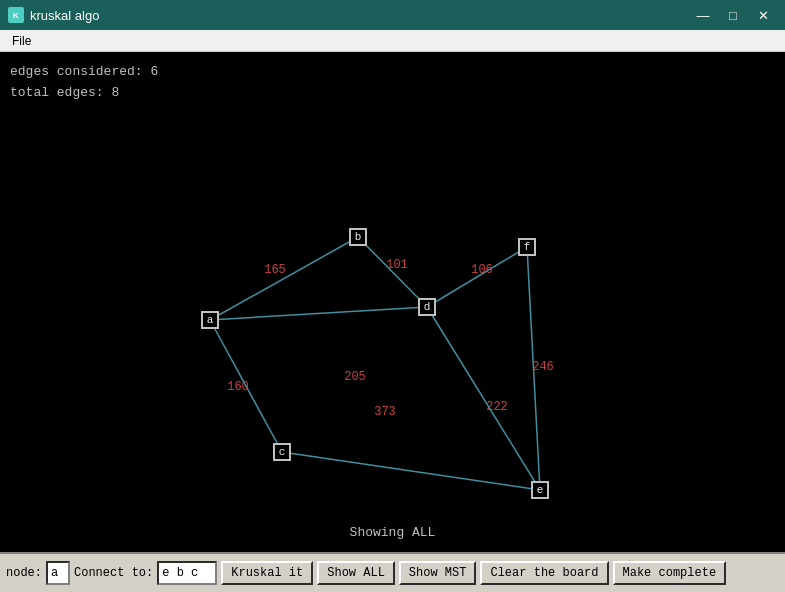 This screenshot has width=785, height=592. Describe the element at coordinates (54, 15) in the screenshot. I see `title-bar-left: K kruskal algo` at that location.